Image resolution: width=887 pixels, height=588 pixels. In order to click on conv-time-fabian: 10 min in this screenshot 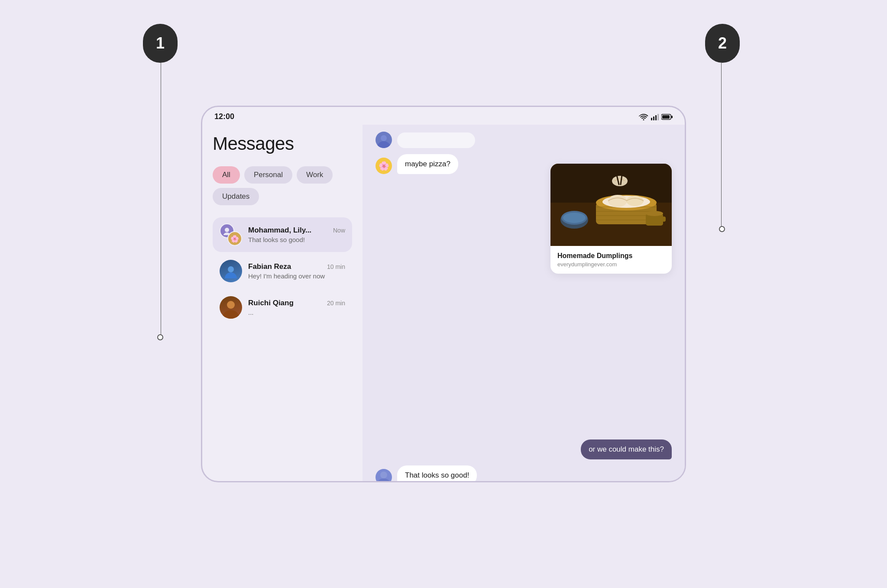, I will do `click(336, 267)`.